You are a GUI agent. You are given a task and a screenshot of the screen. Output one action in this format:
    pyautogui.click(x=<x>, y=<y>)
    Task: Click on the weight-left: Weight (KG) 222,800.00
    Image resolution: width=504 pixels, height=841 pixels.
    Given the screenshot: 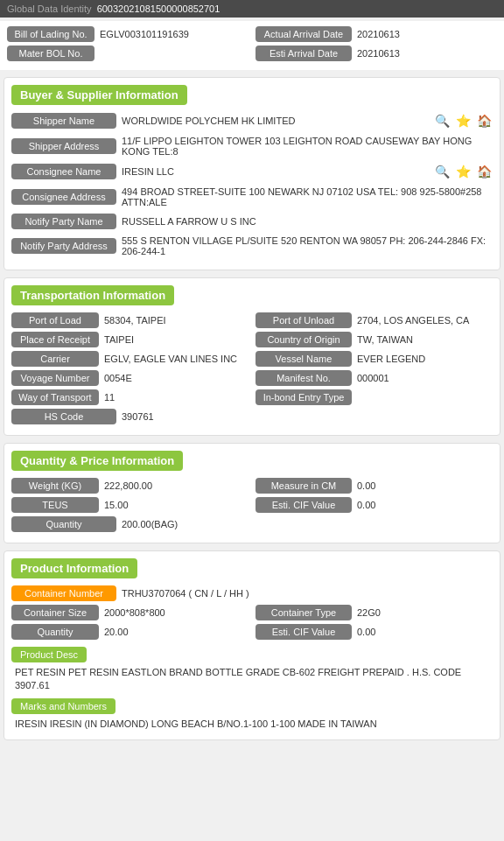 What is the action you would take?
    pyautogui.click(x=130, y=486)
    